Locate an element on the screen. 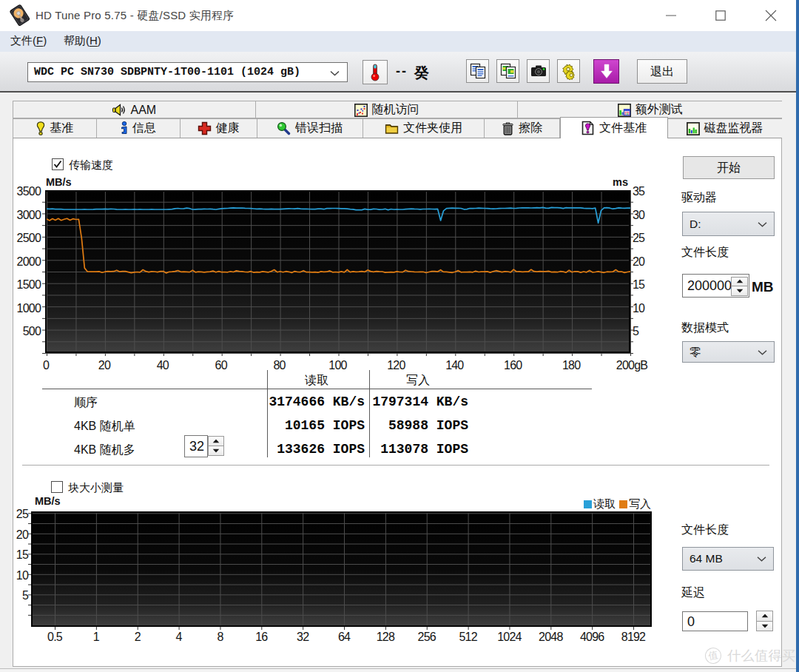  tick-label: 64 is located at coordinates (344, 637).